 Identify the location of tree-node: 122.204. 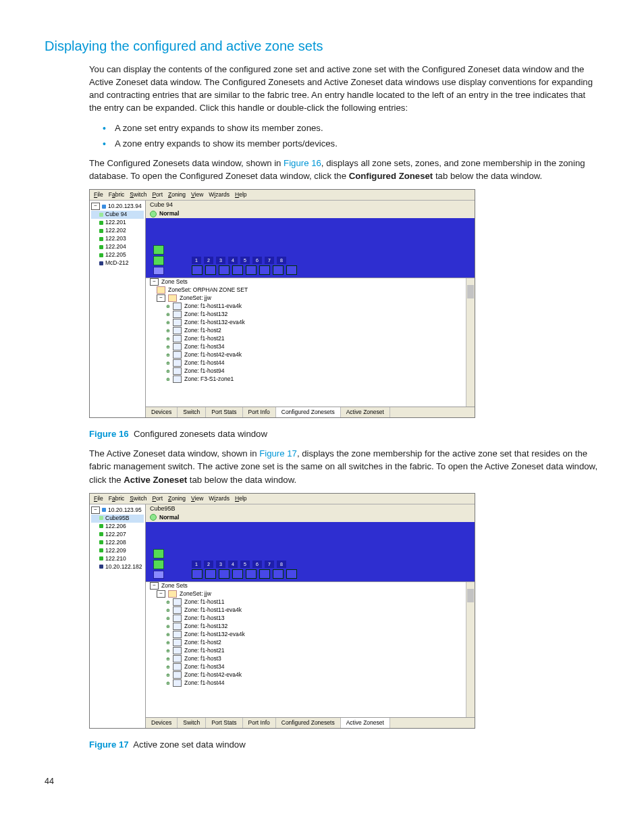
(116, 247).